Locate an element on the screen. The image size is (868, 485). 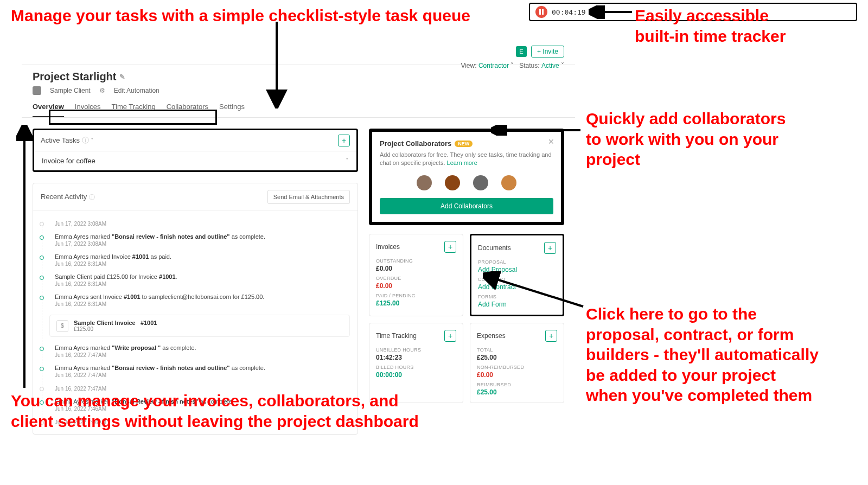
edit-icon: ✎ is located at coordinates (123, 77).